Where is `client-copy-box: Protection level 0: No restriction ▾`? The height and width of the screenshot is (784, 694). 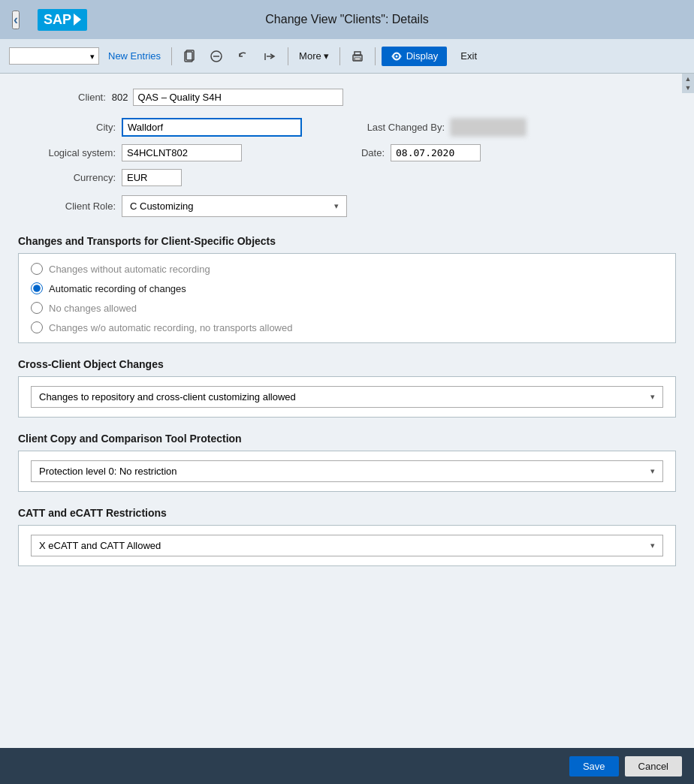
client-copy-box: Protection level 0: No restriction ▾ is located at coordinates (347, 472).